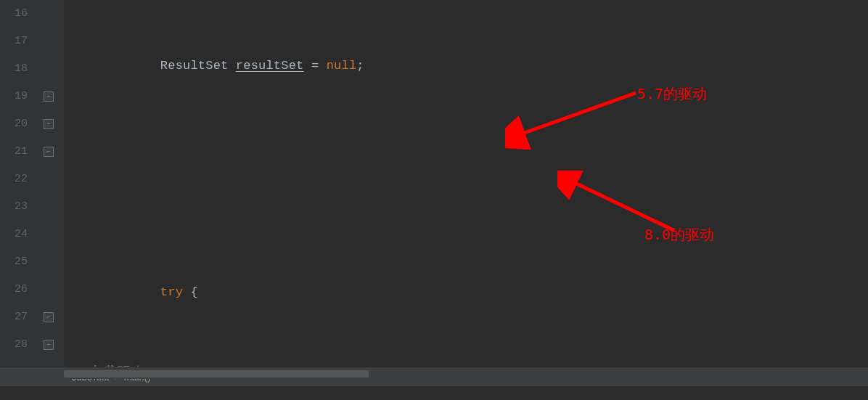  I want to click on comment-slashes: //, so click(81, 366).